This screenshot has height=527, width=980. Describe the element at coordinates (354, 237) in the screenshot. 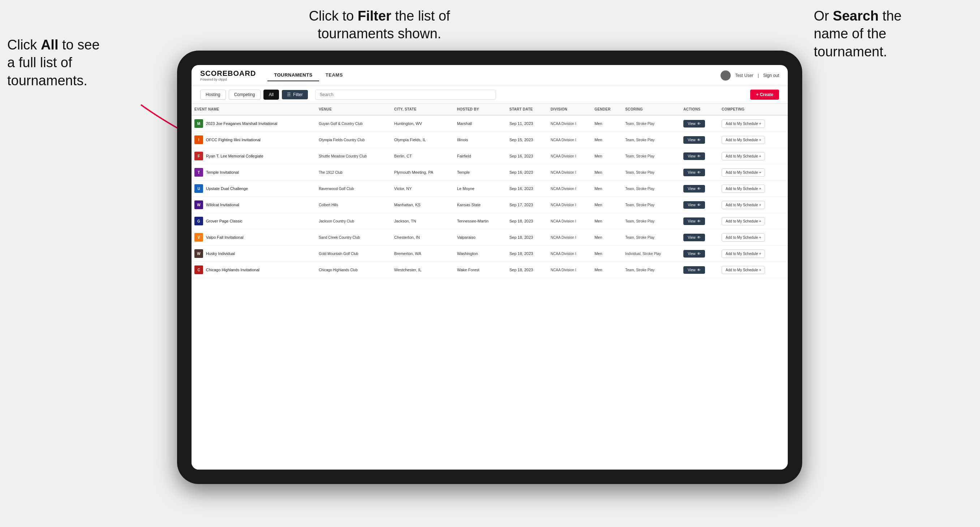

I see `cell-venue-7: Sand Creek Country Club` at that location.